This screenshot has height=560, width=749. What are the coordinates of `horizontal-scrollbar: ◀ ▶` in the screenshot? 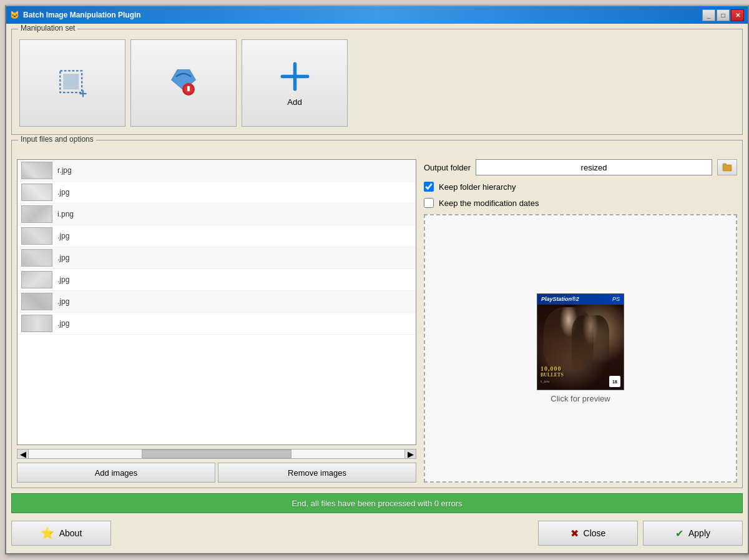 It's located at (217, 454).